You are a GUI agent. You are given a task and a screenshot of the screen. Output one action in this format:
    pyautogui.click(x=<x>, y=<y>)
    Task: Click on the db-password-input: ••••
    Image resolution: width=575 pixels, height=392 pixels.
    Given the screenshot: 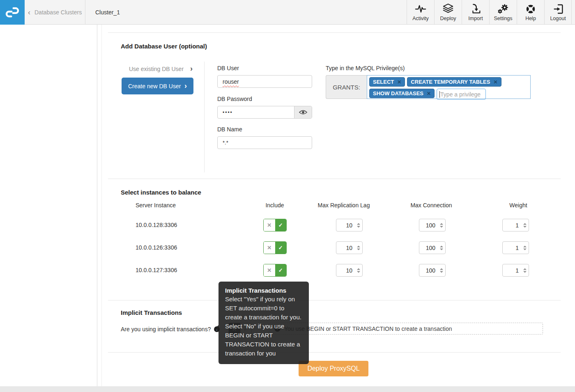 What is the action you would take?
    pyautogui.click(x=256, y=112)
    